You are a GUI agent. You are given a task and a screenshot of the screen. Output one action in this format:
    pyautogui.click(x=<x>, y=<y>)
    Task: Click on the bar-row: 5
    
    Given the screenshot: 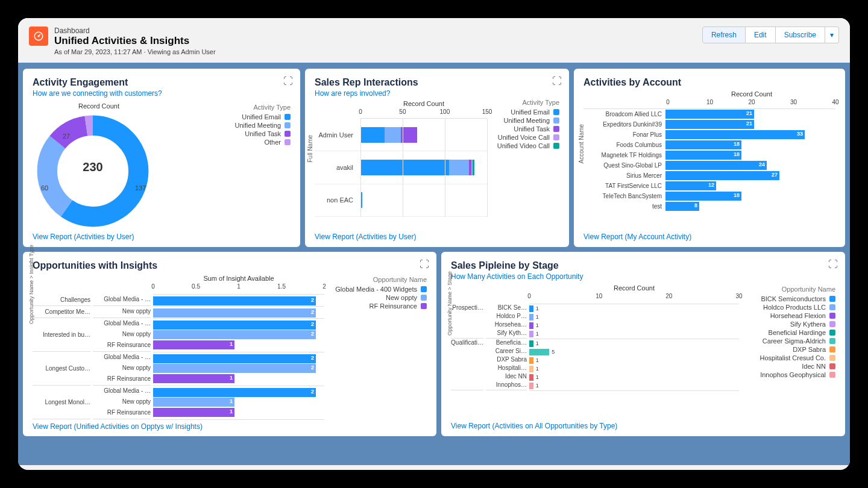 What is the action you would take?
    pyautogui.click(x=634, y=352)
    